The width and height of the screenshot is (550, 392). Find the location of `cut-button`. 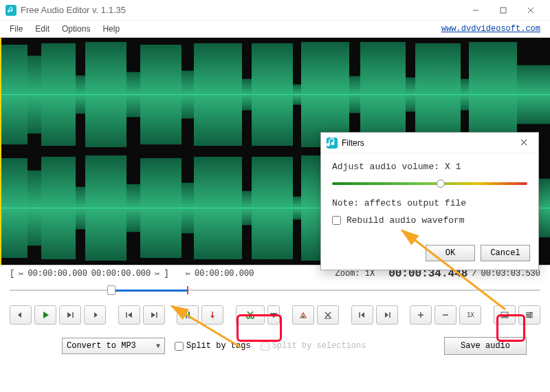

cut-button is located at coordinates (250, 315).